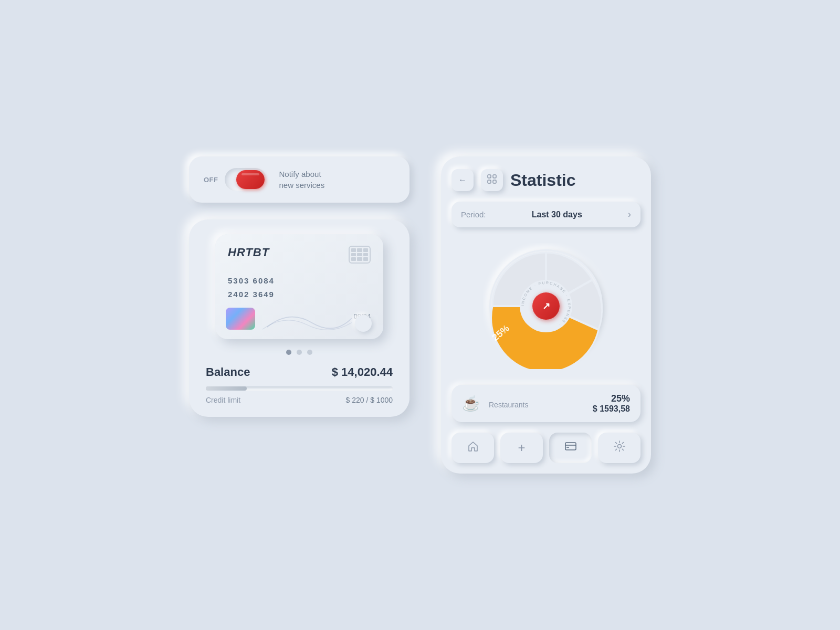  What do you see at coordinates (360, 255) in the screenshot?
I see `card-chip` at bounding box center [360, 255].